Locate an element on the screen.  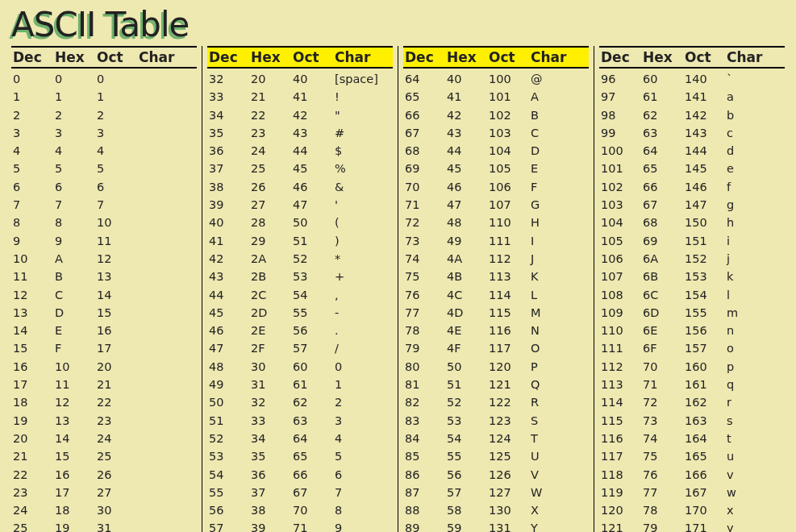
cell-hex: 50 is located at coordinates (466, 367).